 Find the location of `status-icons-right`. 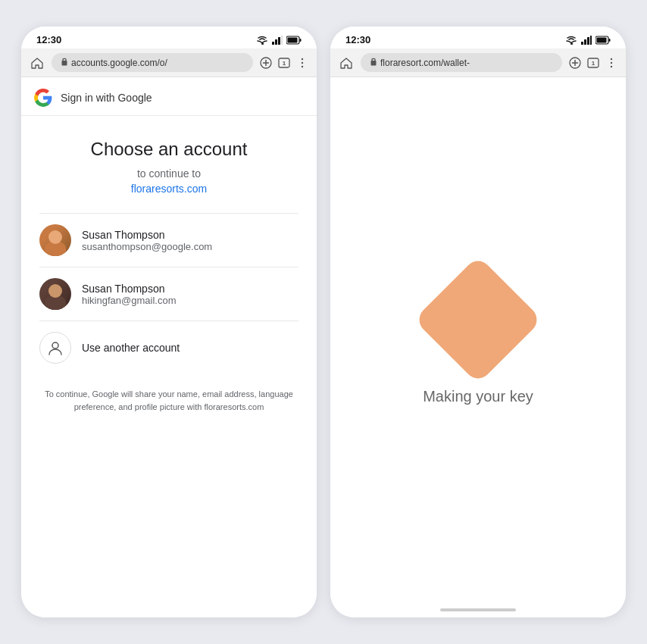

status-icons-right is located at coordinates (588, 40).